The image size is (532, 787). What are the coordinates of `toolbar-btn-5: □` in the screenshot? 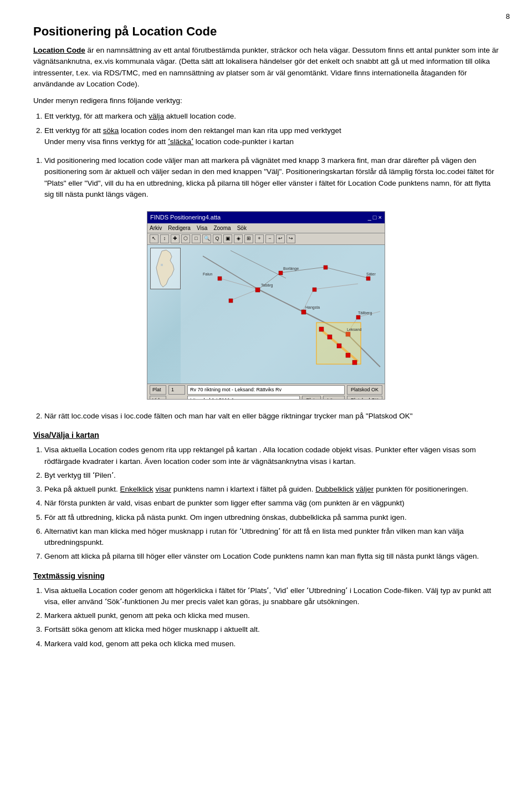 It's located at (196, 239).